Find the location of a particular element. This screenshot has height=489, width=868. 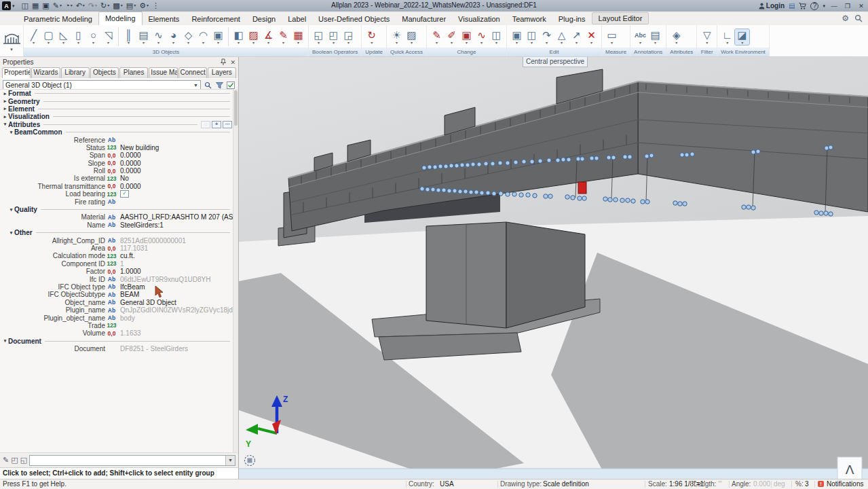

tree-item-element: ▸Element is located at coordinates (117, 109).